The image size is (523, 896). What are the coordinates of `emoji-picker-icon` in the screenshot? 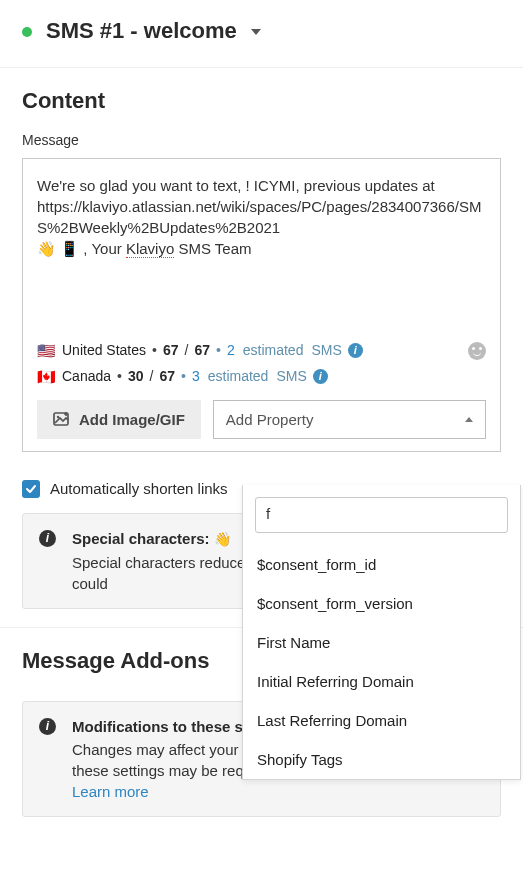 It's located at (477, 351).